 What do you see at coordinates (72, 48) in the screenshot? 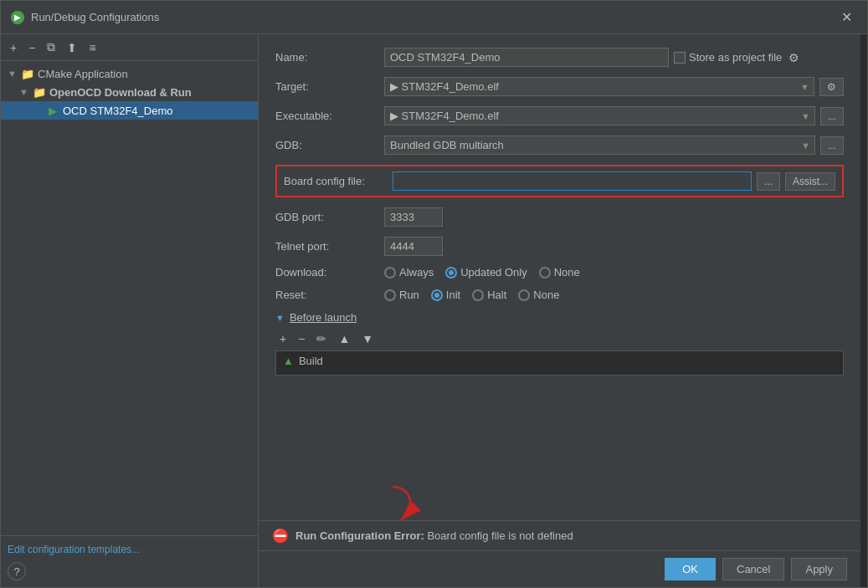
I see `move-config-button: ⬆` at bounding box center [72, 48].